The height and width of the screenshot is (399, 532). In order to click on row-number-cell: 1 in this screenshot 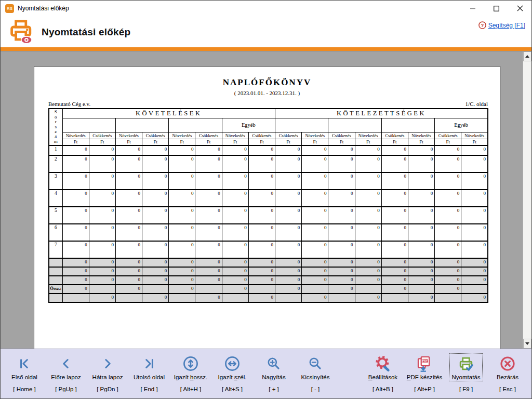, I will do `click(56, 151)`.